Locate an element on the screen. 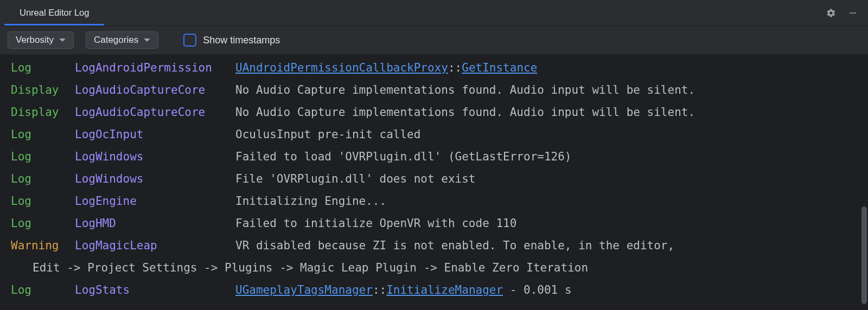 The width and height of the screenshot is (868, 310). log-row: LogLogWindowsFailed to load 'OVRPlugin.d… is located at coordinates (439, 157).